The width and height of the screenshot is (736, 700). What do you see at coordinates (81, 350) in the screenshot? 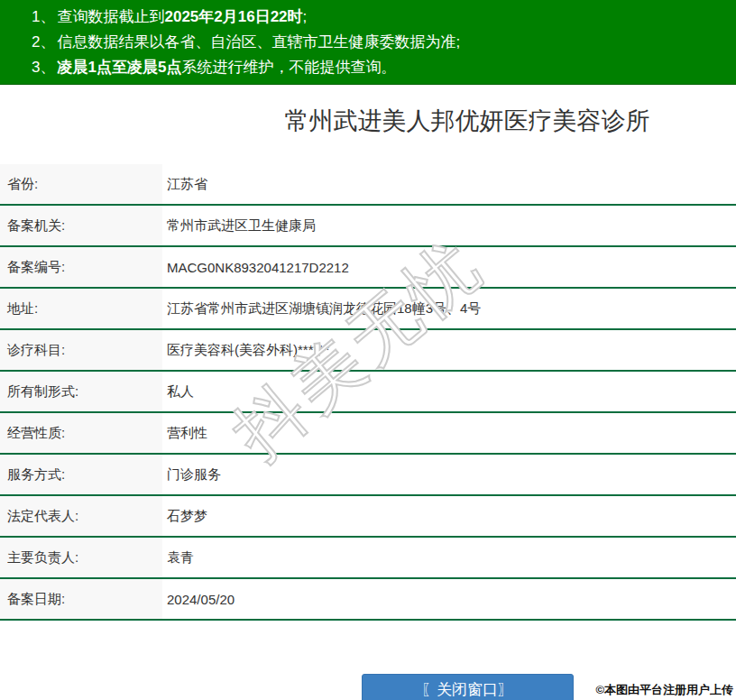
I see `row-label: 诊疗科目:` at bounding box center [81, 350].